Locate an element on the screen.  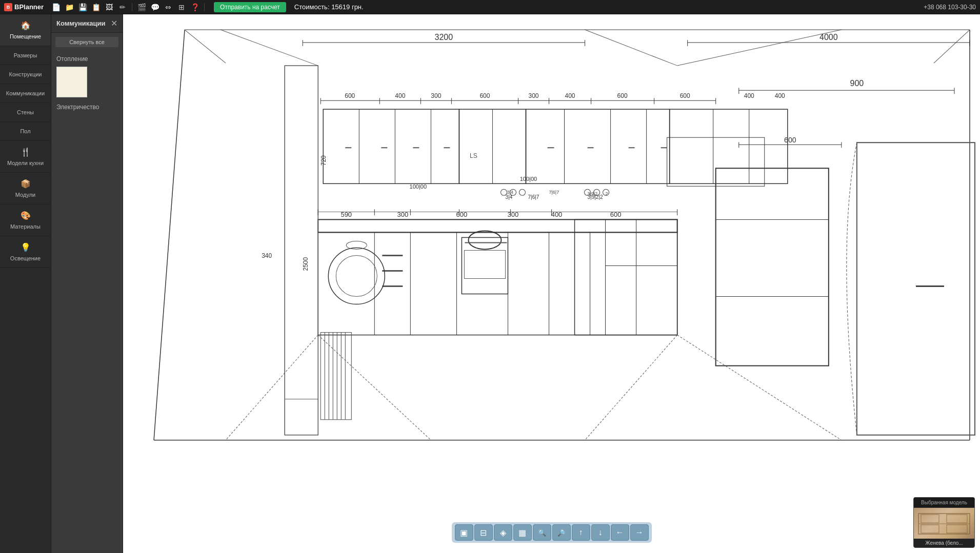
sidebar-item-moduly: 📦 Модули is located at coordinates (26, 189).